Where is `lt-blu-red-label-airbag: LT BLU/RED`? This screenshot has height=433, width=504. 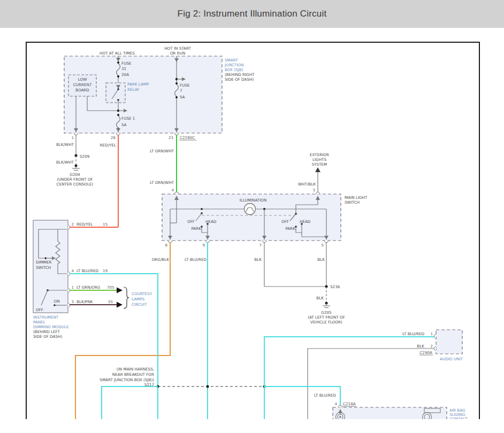
lt-blu-red-label-airbag: LT BLU/RED is located at coordinates (325, 396).